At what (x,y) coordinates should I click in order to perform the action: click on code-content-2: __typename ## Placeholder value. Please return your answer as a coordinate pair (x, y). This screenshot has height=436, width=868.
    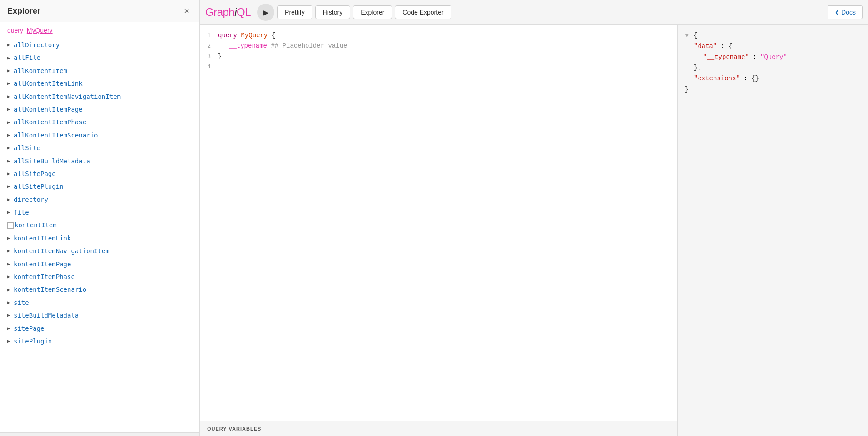
    Looking at the image, I should click on (447, 46).